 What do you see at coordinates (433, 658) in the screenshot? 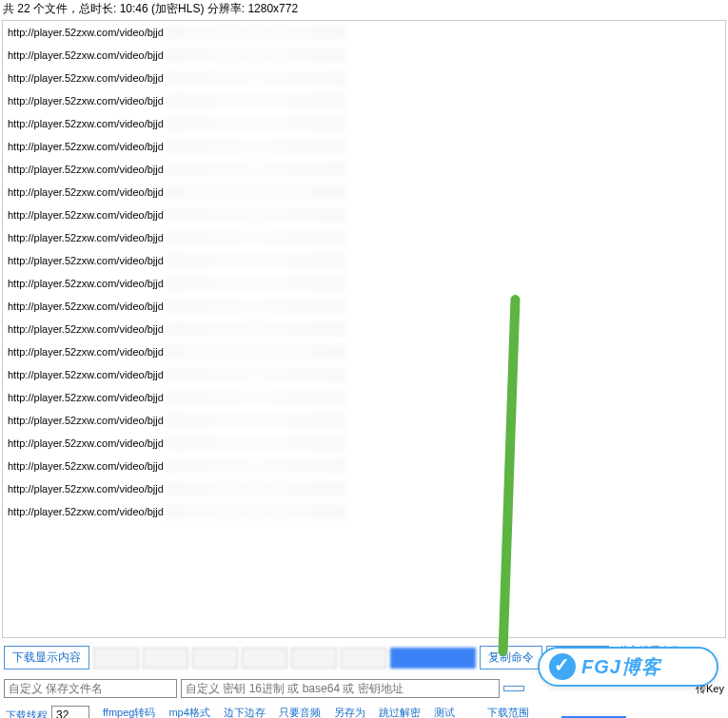
I see `blurred-primary-button` at bounding box center [433, 658].